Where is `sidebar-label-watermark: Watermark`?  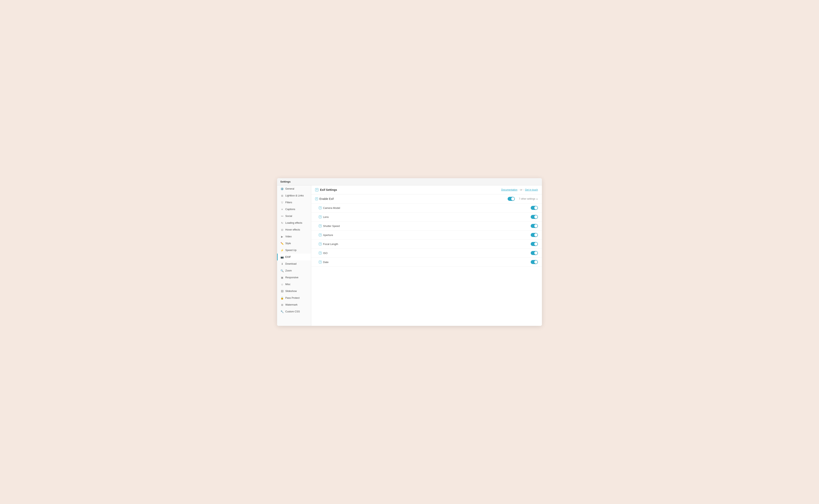 sidebar-label-watermark: Watermark is located at coordinates (291, 305).